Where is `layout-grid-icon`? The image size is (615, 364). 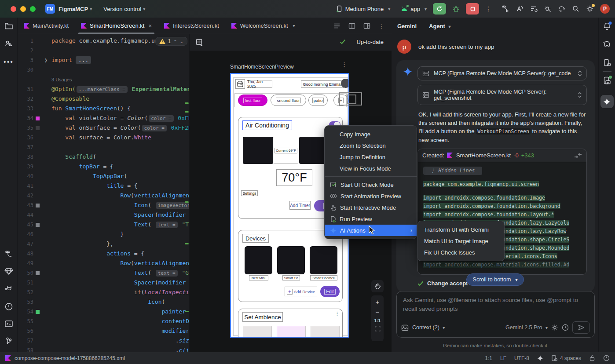 layout-grid-icon is located at coordinates (200, 42).